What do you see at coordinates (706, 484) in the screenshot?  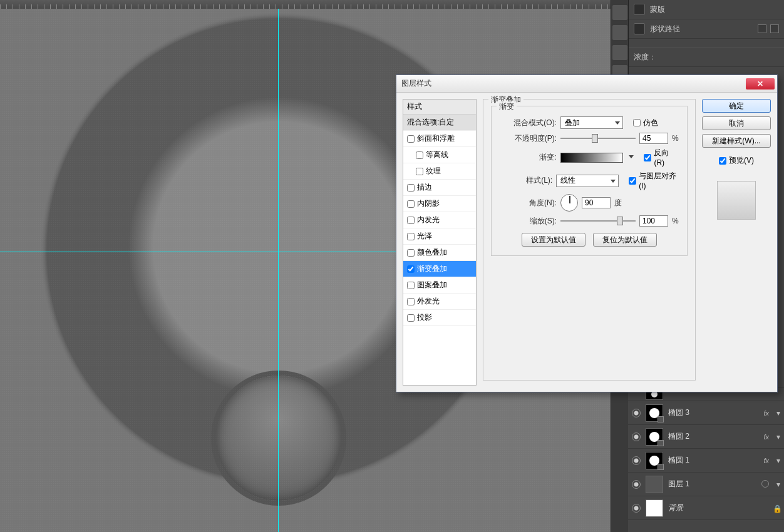 I see `layer-row: 图层 1 ▾` at bounding box center [706, 484].